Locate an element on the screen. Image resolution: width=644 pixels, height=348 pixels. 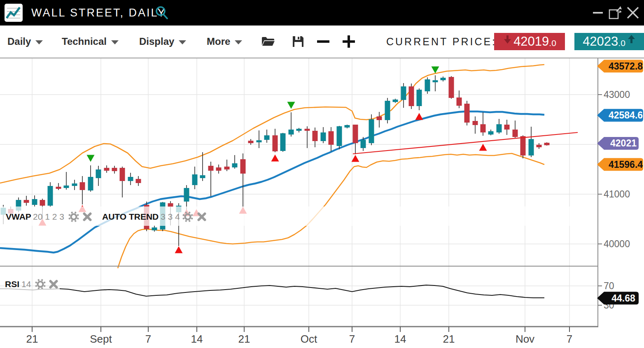
menu-technical-label: Technical is located at coordinates (84, 42).